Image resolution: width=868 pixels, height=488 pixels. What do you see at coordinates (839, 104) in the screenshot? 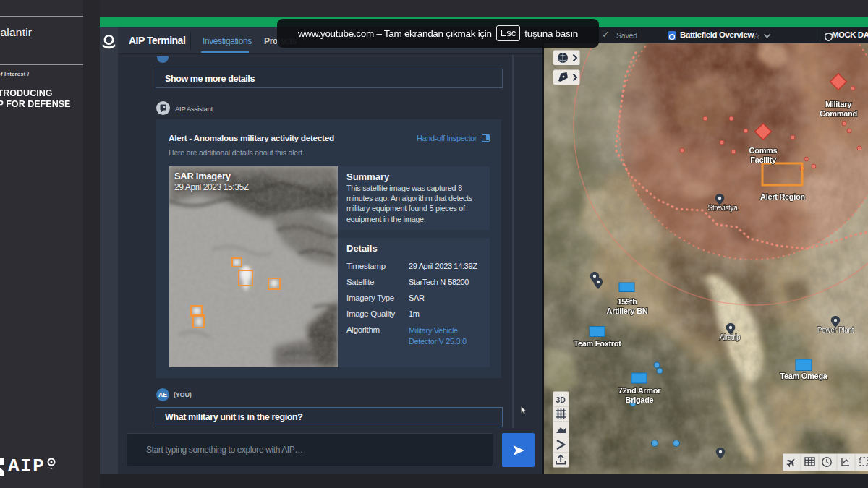
I see `svg-text: Military` at bounding box center [839, 104].